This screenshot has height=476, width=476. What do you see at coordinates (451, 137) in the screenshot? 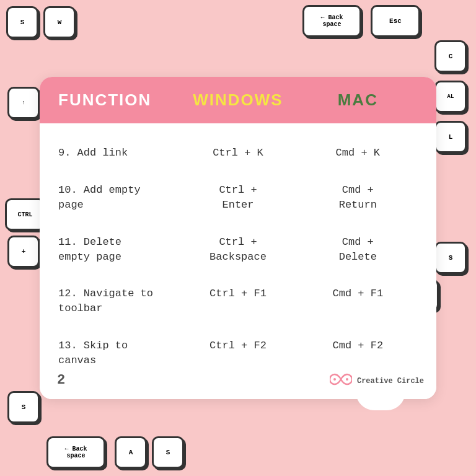
I see `deco-key-l: L` at bounding box center [451, 137].